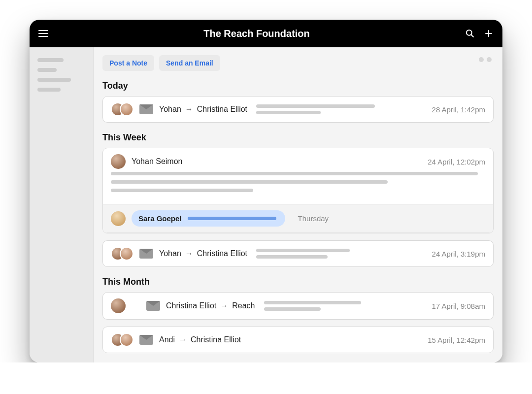 The image size is (532, 394). Describe the element at coordinates (128, 63) in the screenshot. I see `post-note-button: Post a Note` at that location.